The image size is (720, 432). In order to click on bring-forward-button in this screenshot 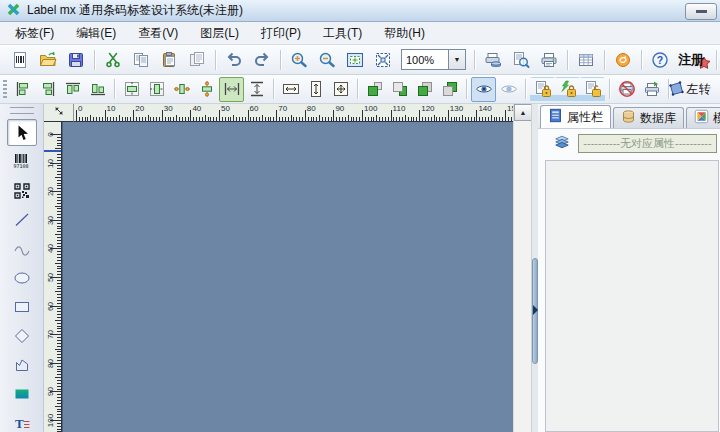, I will do `click(424, 90)`.